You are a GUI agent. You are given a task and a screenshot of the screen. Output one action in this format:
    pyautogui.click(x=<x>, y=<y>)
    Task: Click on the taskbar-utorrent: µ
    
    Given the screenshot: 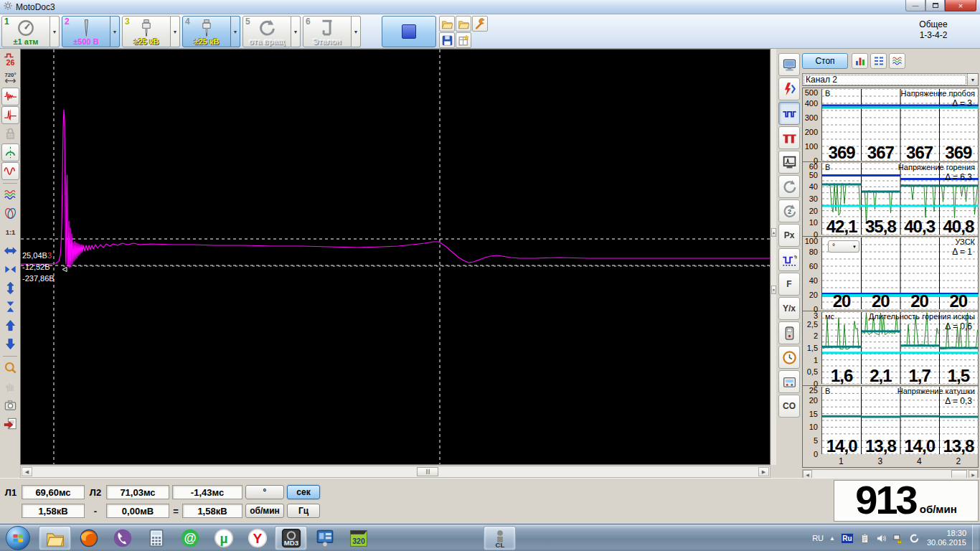 What is the action you would take?
    pyautogui.click(x=224, y=538)
    